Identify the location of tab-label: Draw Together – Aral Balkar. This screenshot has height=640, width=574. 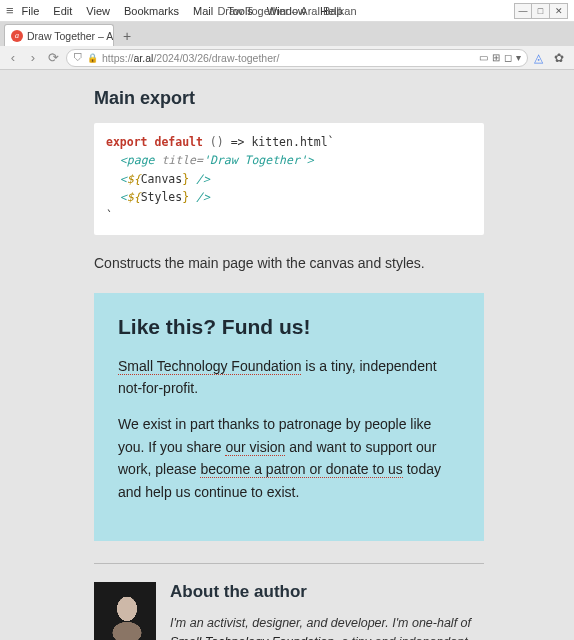
(70, 36).